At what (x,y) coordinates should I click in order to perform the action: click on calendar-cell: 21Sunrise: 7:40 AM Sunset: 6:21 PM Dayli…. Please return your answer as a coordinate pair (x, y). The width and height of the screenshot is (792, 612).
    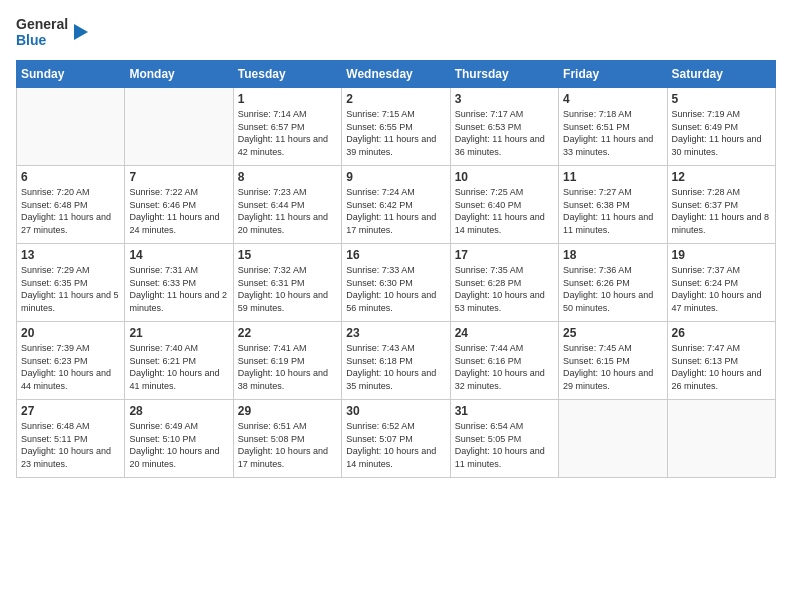
    Looking at the image, I should click on (179, 361).